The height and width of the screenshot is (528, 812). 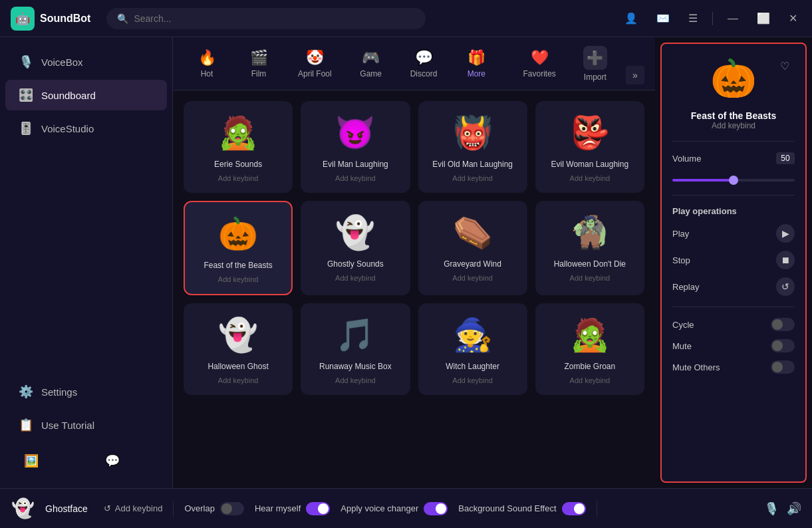 What do you see at coordinates (783, 346) in the screenshot?
I see `mute-toggle` at bounding box center [783, 346].